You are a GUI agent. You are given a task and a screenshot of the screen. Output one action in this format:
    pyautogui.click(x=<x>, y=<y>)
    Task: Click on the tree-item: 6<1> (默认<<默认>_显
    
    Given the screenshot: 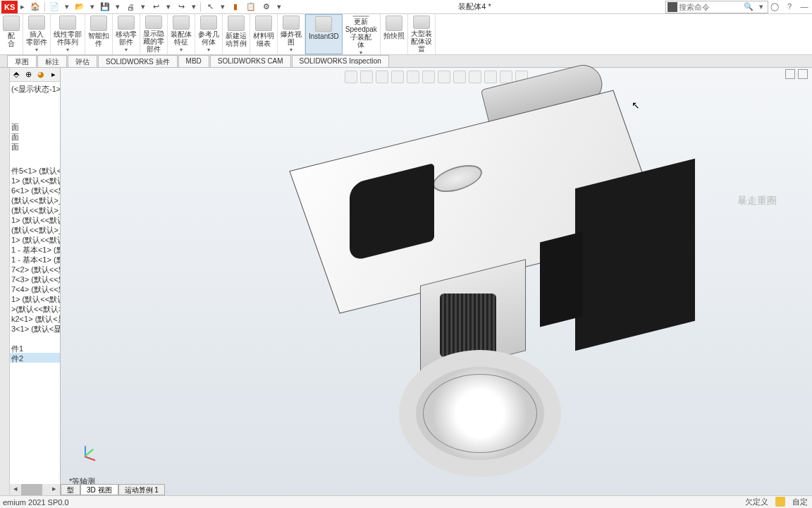 What is the action you would take?
    pyautogui.click(x=35, y=190)
    